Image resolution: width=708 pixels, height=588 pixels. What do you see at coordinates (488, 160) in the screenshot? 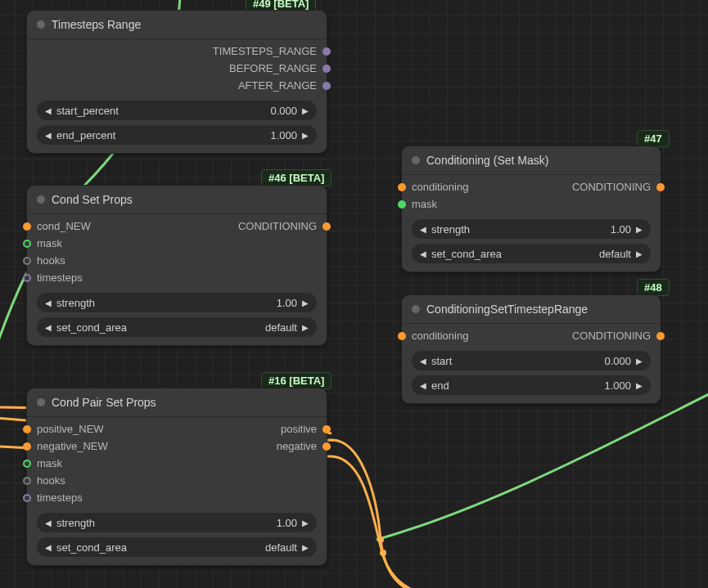
I see `node-title-text: Conditioning (Set Mask)` at bounding box center [488, 160].